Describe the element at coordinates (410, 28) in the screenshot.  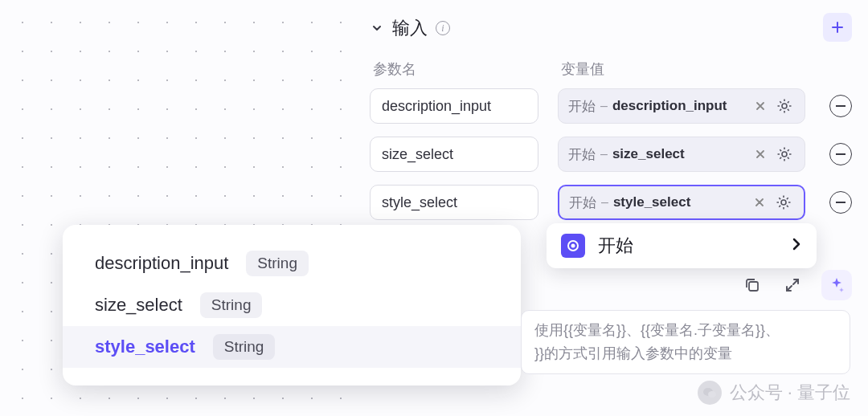
I see `section-title: 输入` at that location.